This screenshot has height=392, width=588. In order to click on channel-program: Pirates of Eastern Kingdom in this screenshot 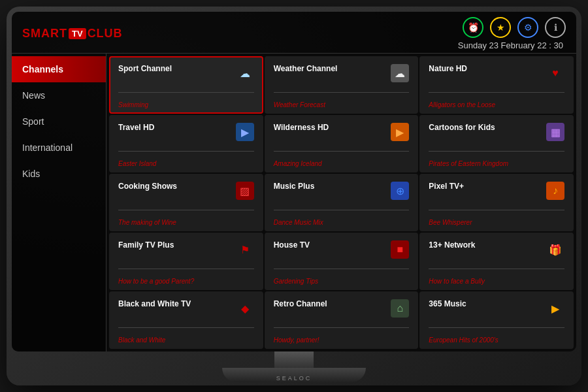, I will do `click(497, 163)`.